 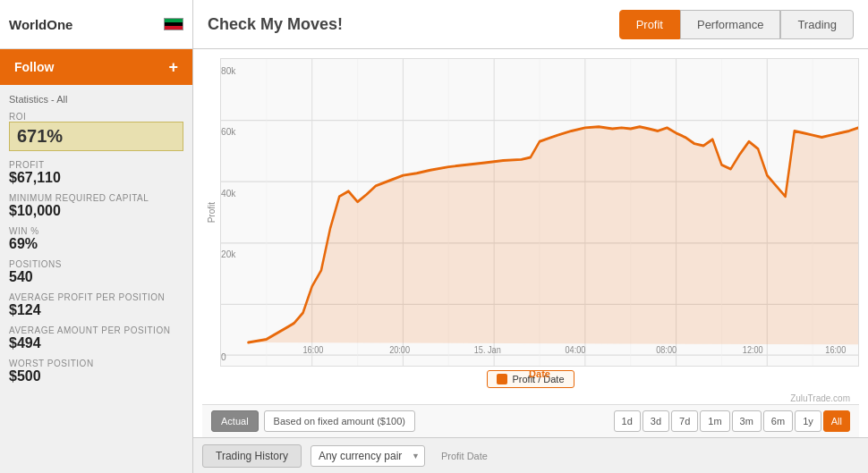 I want to click on svg-text: 0, so click(x=224, y=356).